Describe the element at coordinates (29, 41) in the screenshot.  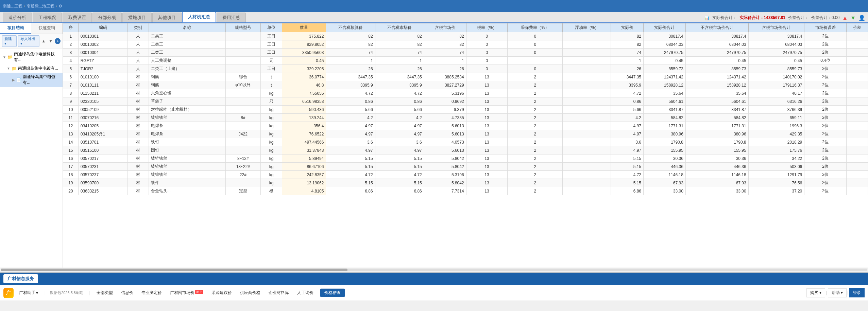
I see `import-export-button: 导入导出 ▾` at that location.